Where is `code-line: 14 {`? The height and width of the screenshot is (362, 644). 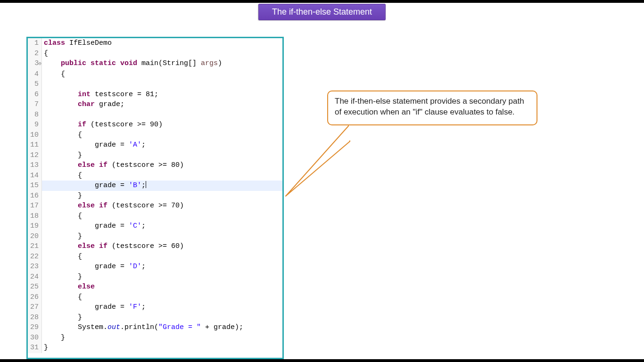 code-line: 14 { is located at coordinates (155, 176).